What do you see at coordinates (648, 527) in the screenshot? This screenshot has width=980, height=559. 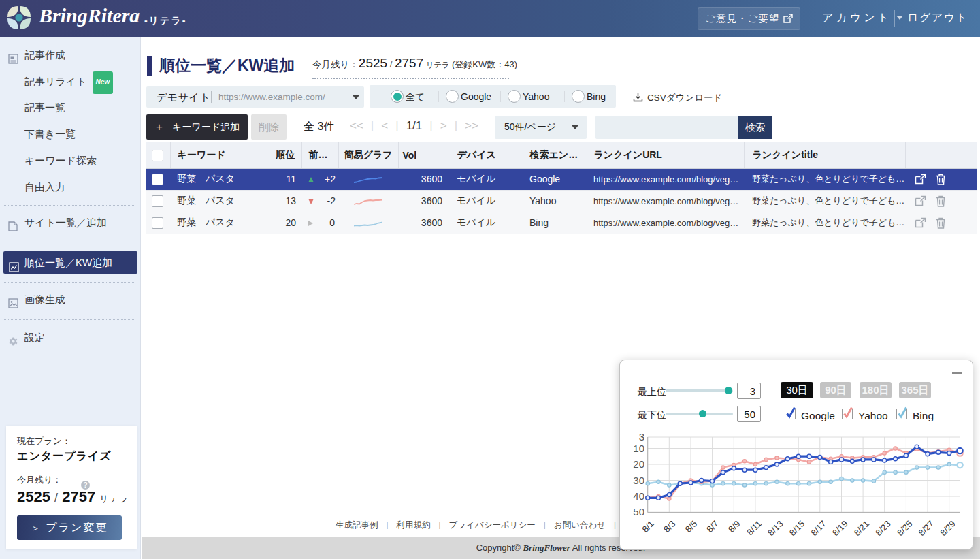 I see `svg-text: 8/1` at bounding box center [648, 527].